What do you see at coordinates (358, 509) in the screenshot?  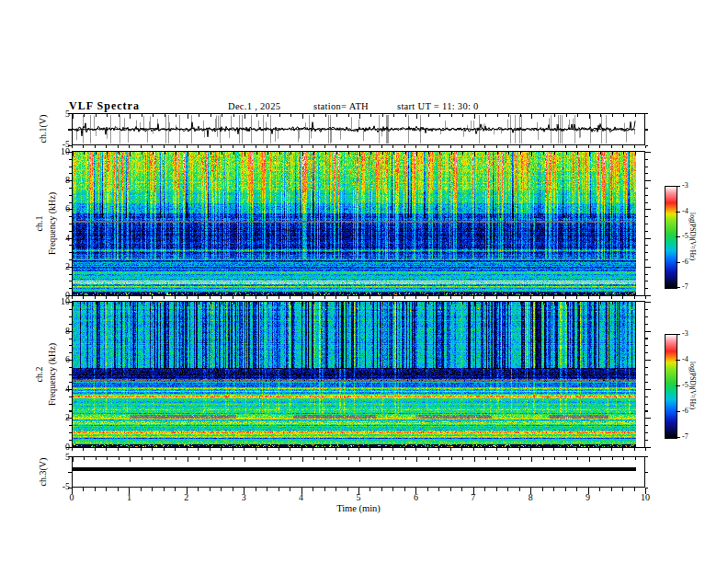 I see `time-axis-label: Time (min)` at bounding box center [358, 509].